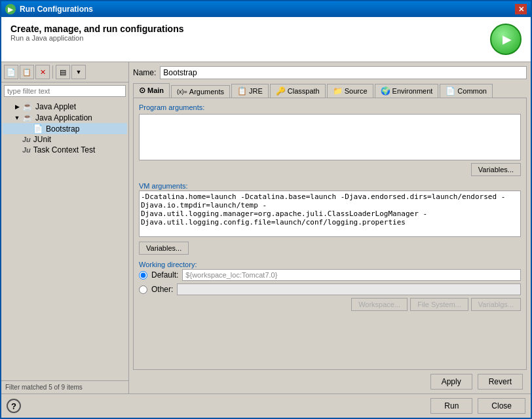 Image resolution: width=532 pixels, height=419 pixels. What do you see at coordinates (304, 91) in the screenshot?
I see `tab-classpath-label: Classpath` at bounding box center [304, 91].